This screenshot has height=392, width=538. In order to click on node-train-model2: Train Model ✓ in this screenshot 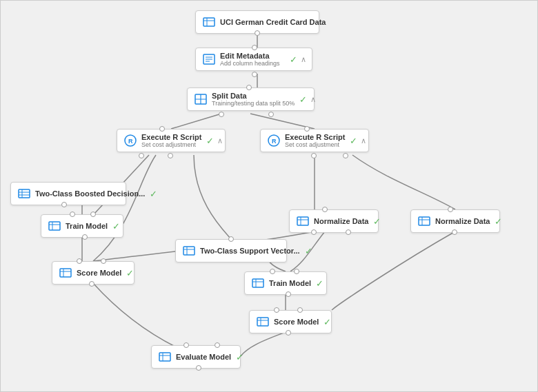, I will do `click(286, 283)`.